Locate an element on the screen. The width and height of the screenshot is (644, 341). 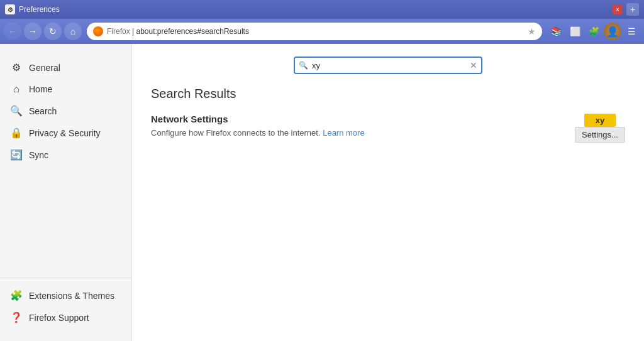
sidebar-item-extensions: 🧩 Extensions & Themes is located at coordinates (65, 295).